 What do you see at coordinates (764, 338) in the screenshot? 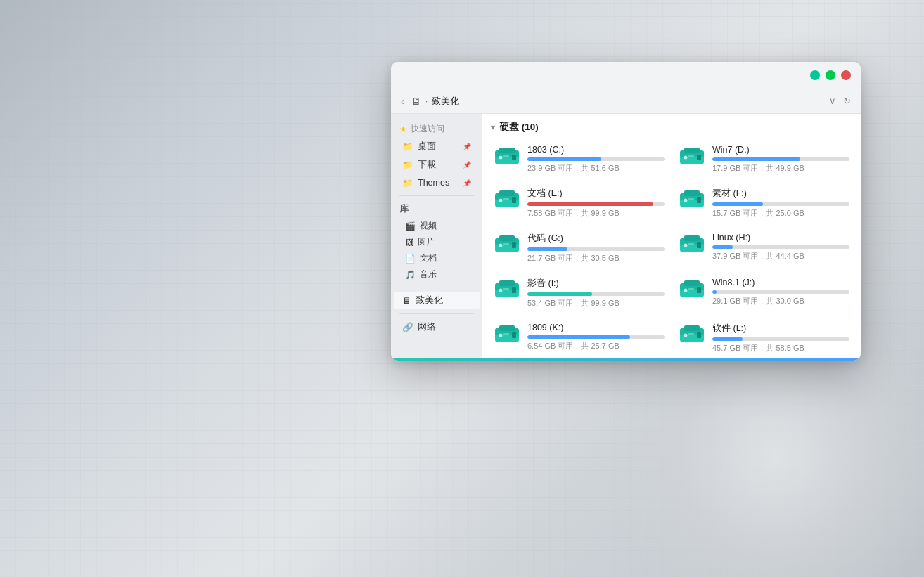
I see `drive-item-l: 软件 (L:)45.7 GB 可用，共 58.5 GB` at bounding box center [764, 338].